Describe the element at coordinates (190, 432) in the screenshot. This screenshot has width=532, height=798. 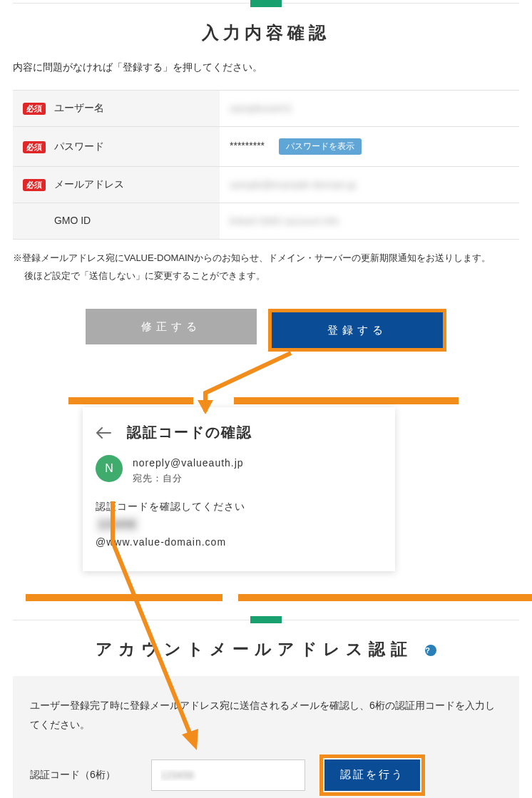
I see `email-subject: 認証コードの確認` at that location.